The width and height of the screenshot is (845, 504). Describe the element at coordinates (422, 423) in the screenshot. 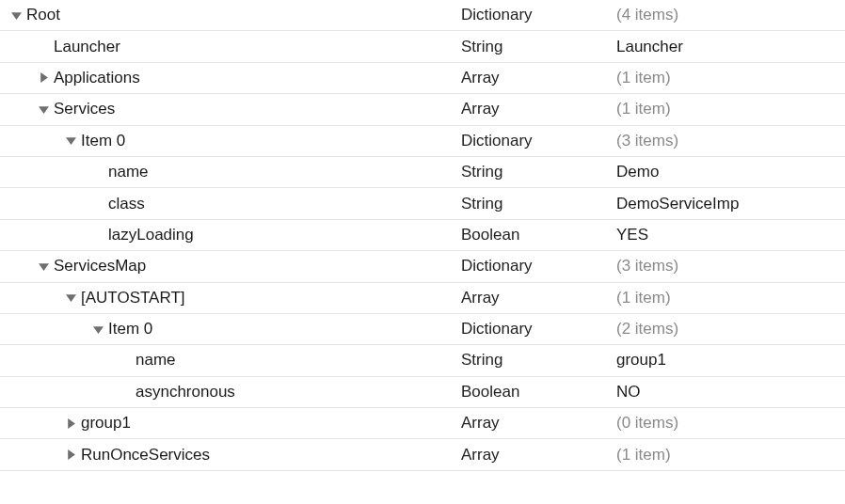

I see `plist-row: group1Array(0 items)` at that location.